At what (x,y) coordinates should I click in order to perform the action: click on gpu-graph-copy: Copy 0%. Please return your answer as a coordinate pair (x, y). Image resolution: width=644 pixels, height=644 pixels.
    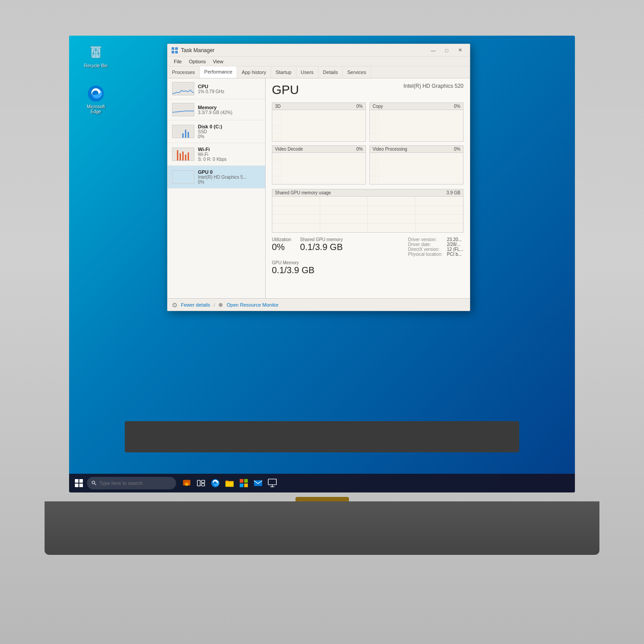
    Looking at the image, I should click on (416, 122).